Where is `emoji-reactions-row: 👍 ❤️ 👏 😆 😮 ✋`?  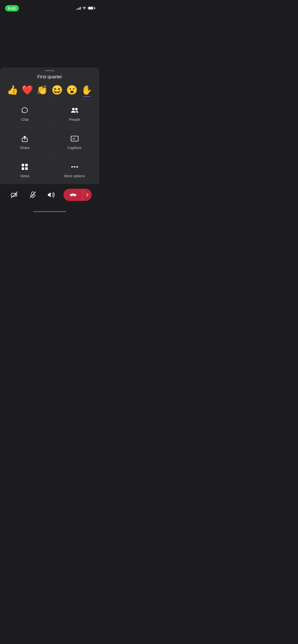
emoji-reactions-row: 👍 ❤️ 👏 😆 😮 ✋ is located at coordinates (50, 92).